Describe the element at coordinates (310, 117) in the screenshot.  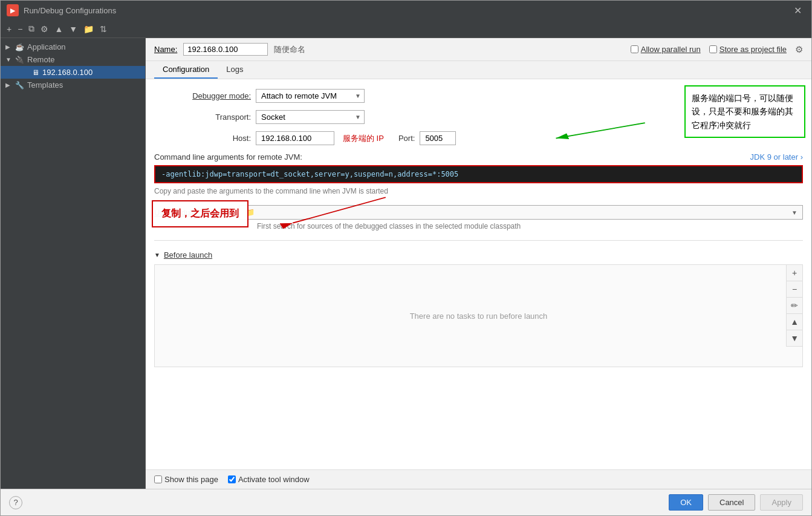
I see `transport-select: Socket` at that location.